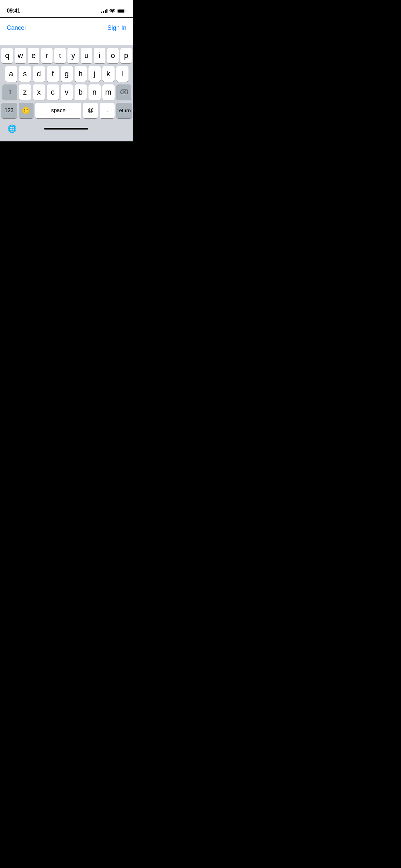  I want to click on key-j: j, so click(95, 74).